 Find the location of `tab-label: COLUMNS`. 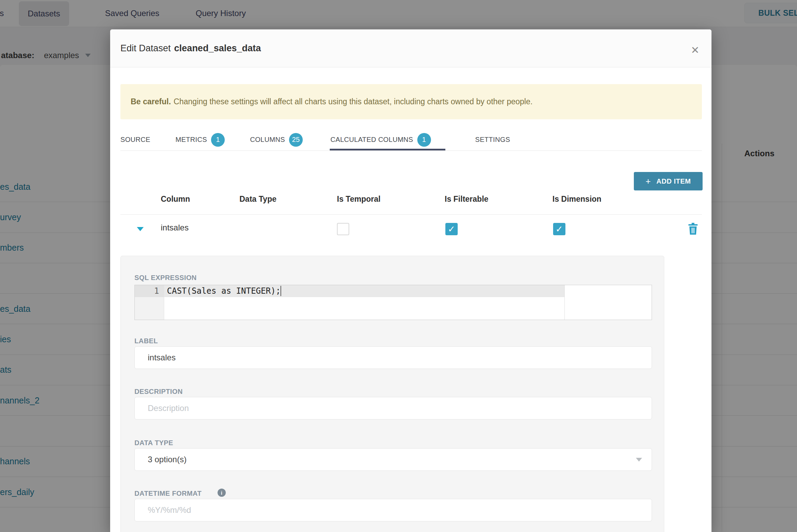

tab-label: COLUMNS is located at coordinates (267, 139).